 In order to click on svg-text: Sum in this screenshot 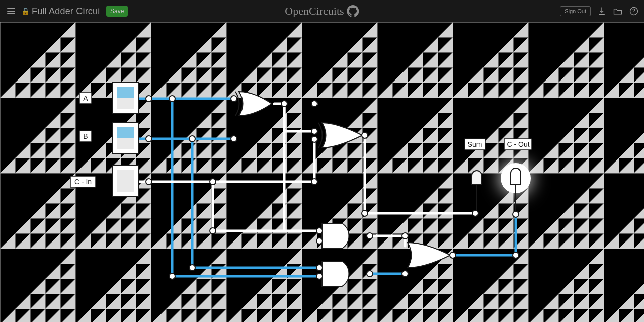, I will do `click(475, 144)`.